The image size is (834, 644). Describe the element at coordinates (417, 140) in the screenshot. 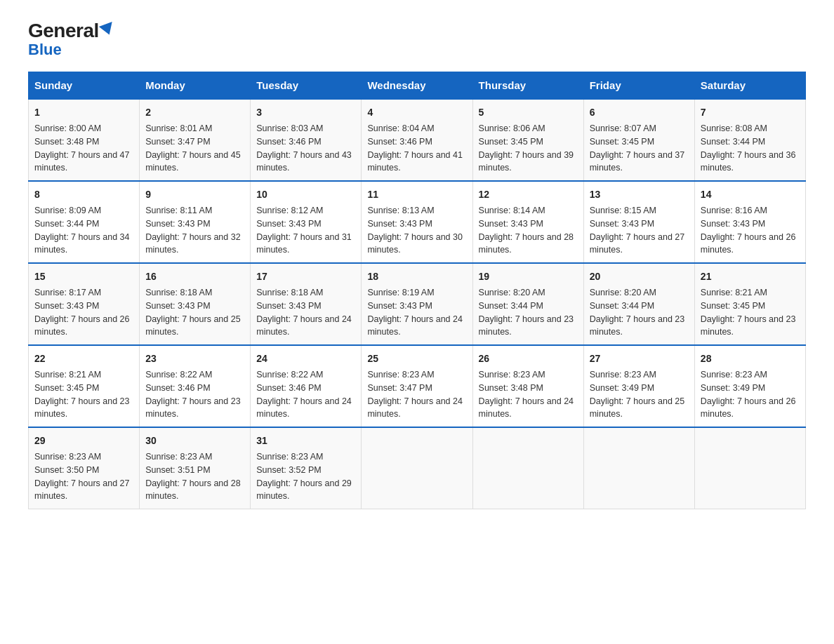

I see `calendar-cell: 4Sunrise: 8:04 AMSunset: 3:46 PMDaylight…` at that location.